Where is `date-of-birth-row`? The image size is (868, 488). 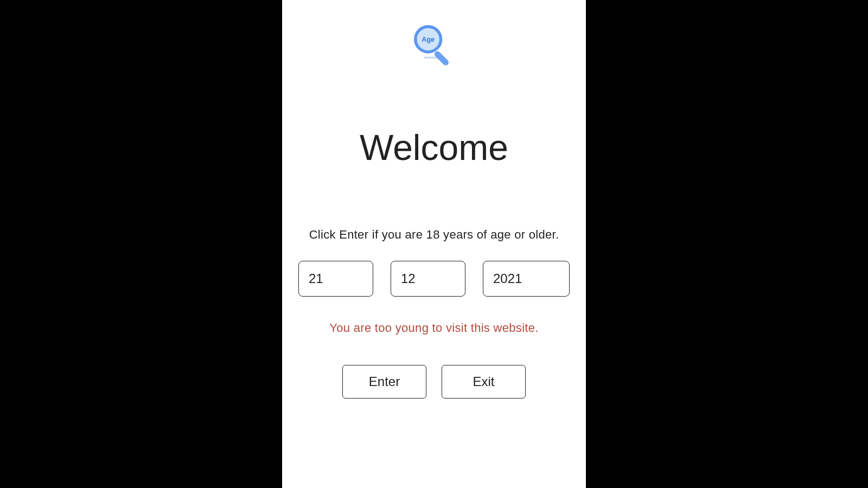 date-of-birth-row is located at coordinates (434, 279).